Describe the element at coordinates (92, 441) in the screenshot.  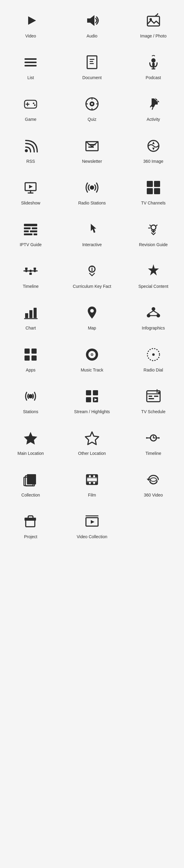
I see `item-other-location: Other Location` at that location.